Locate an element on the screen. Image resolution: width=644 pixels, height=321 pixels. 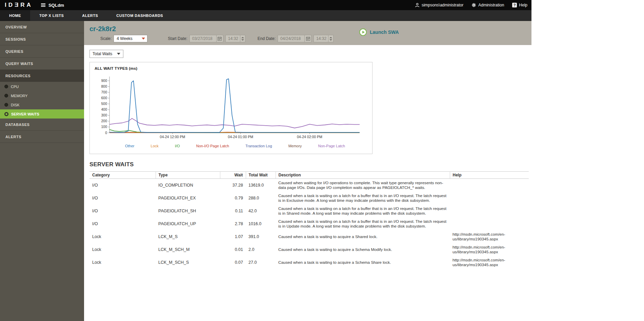
server-wait-row-lck-m-sch-m: LockLCK_M_SCH_M0.012.0Caused when a task… is located at coordinates (309, 250).